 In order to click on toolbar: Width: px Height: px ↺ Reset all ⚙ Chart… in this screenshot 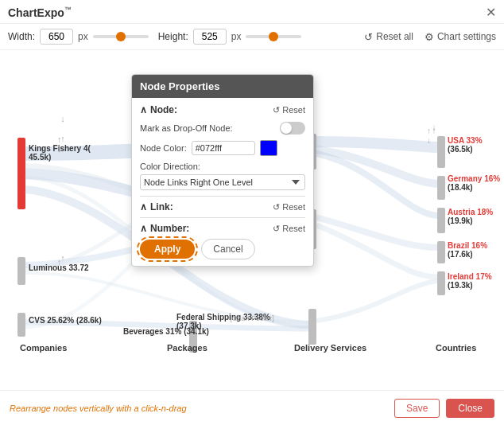, I will do `click(252, 37)`.